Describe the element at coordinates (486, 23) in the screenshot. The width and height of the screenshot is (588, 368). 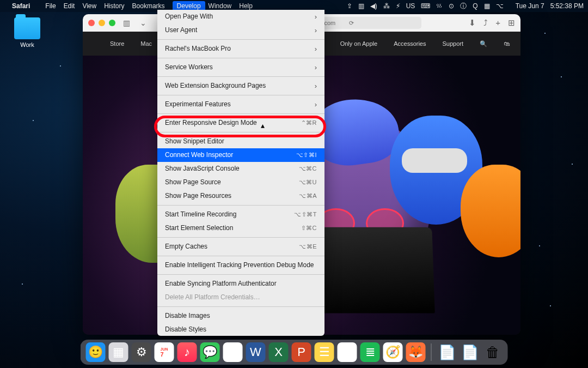
I see `share-button: ⤴︎` at that location.